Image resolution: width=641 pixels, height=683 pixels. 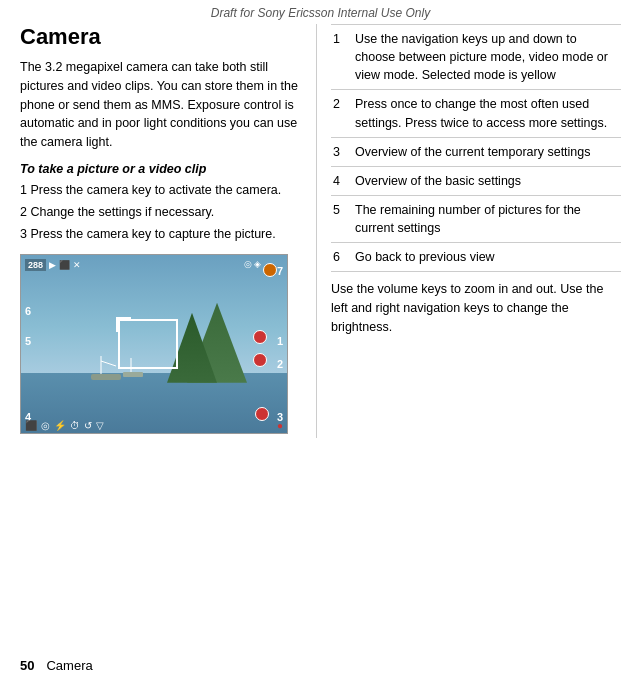 I want to click on table-row: 2 Press once to change the most often us…, so click(x=476, y=114).